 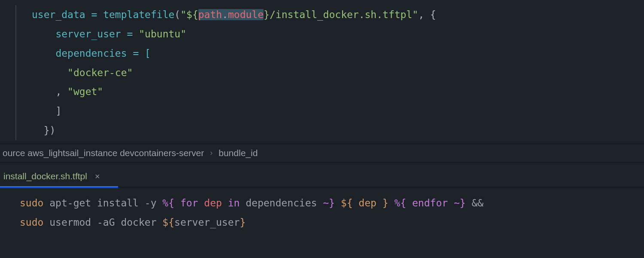 I want to click on code-text: usermod -aG docker, so click(x=103, y=222).